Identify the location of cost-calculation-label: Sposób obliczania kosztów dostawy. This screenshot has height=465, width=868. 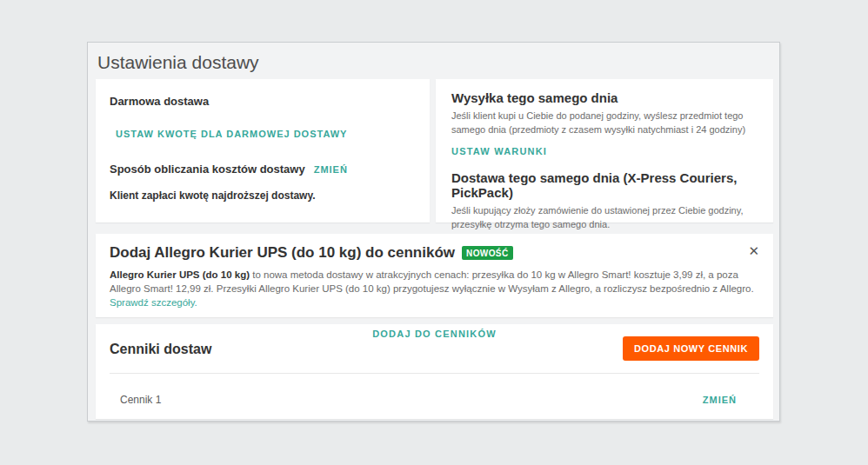
(207, 169).